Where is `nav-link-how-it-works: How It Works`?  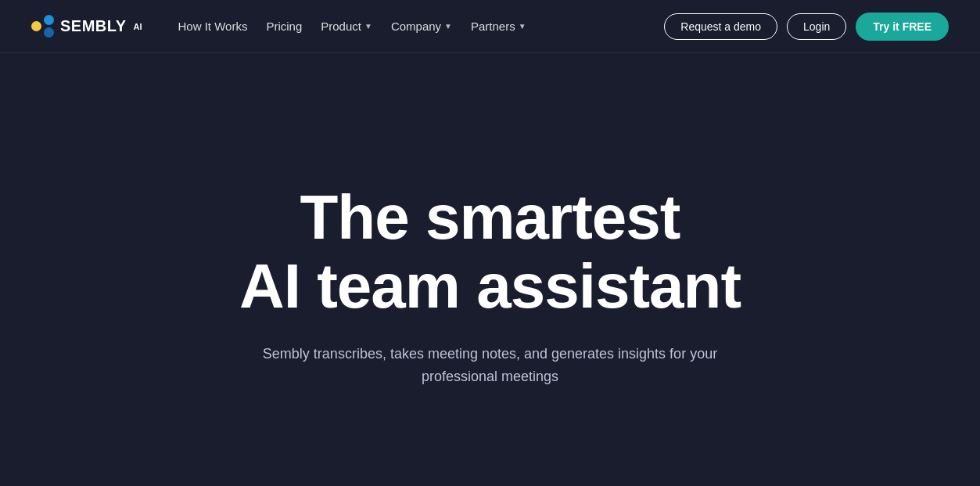
nav-link-how-it-works: How It Works is located at coordinates (213, 27).